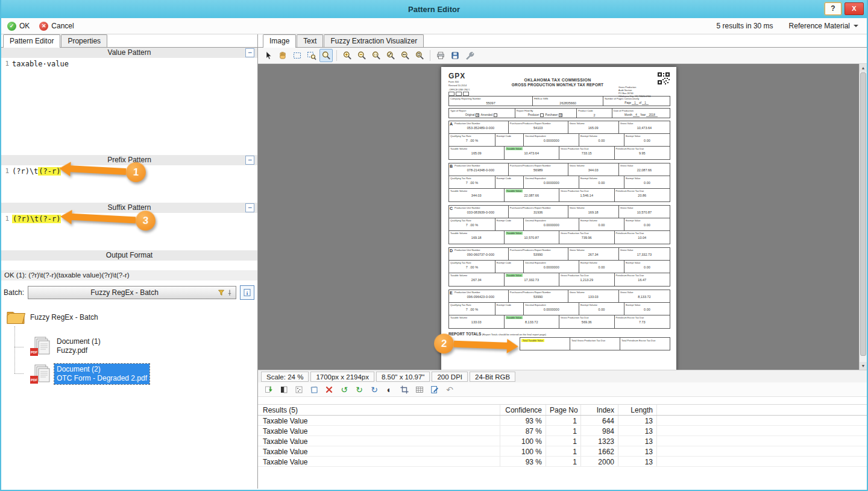 Image resolution: width=868 pixels, height=491 pixels. What do you see at coordinates (64, 169) in the screenshot?
I see `arrow-head-icon` at bounding box center [64, 169].